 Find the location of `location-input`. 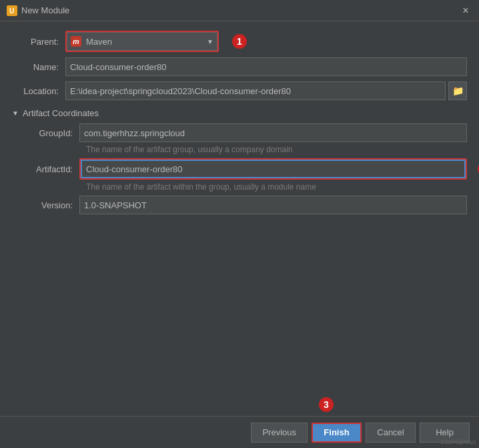

location-input is located at coordinates (256, 91).